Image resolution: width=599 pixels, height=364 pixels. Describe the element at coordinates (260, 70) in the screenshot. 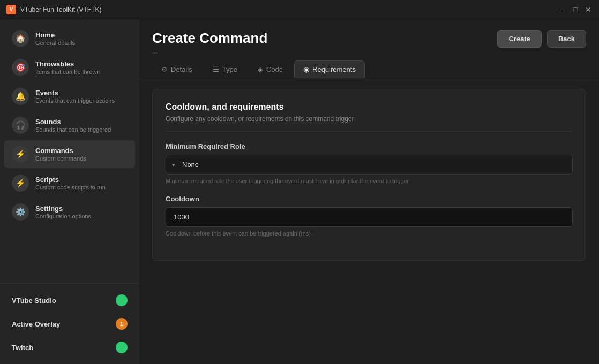

I see `code-tab-icon: ◈` at that location.